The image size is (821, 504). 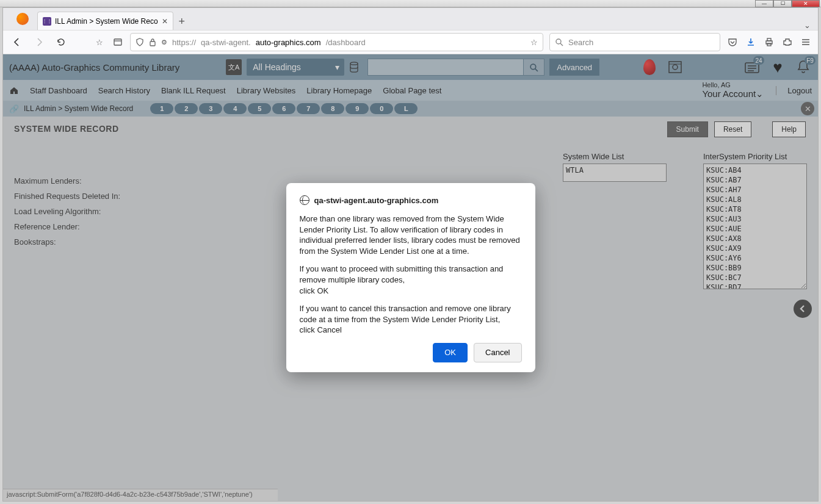 What do you see at coordinates (226, 43) in the screenshot?
I see `url-sub: qa-stwi-agent.` at bounding box center [226, 43].